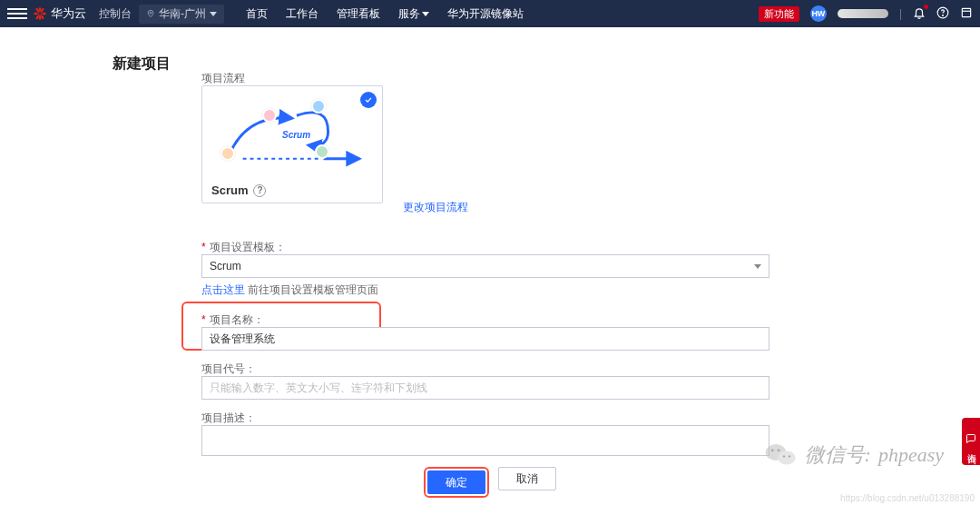 This screenshot has height=505, width=980. Describe the element at coordinates (436, 207) in the screenshot. I see `change-flow-link: 更改项目流程` at that location.